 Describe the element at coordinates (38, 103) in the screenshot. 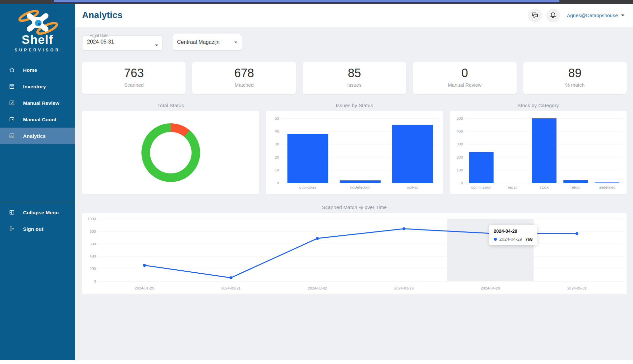

I see `sidebar-item-manual-review: Manual Review` at that location.